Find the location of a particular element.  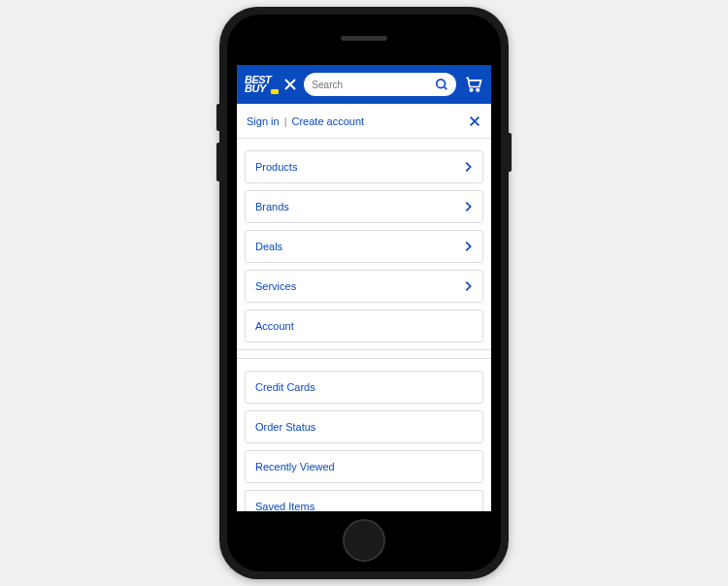

menu-item-label: Deals is located at coordinates (269, 246).